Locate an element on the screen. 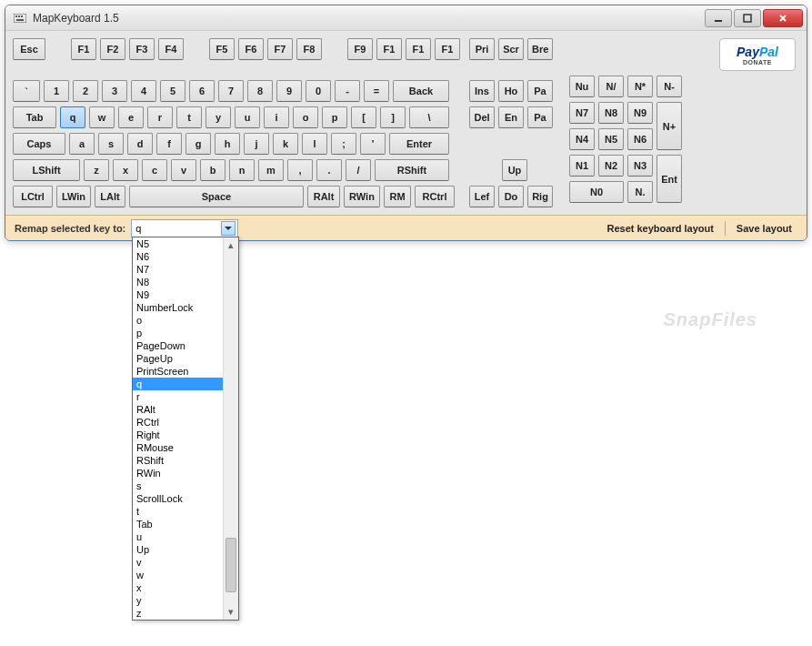 The width and height of the screenshot is (812, 646). key-equals: = is located at coordinates (376, 91).